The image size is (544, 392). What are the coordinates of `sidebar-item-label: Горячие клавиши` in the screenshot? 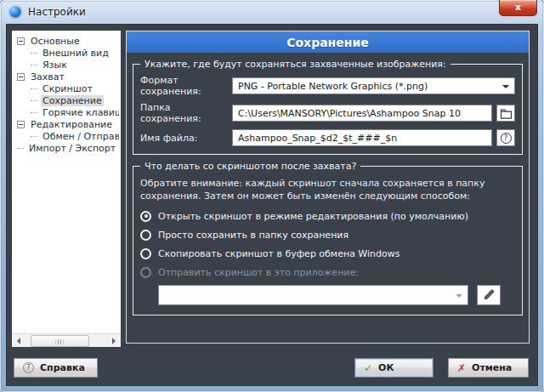 It's located at (80, 112).